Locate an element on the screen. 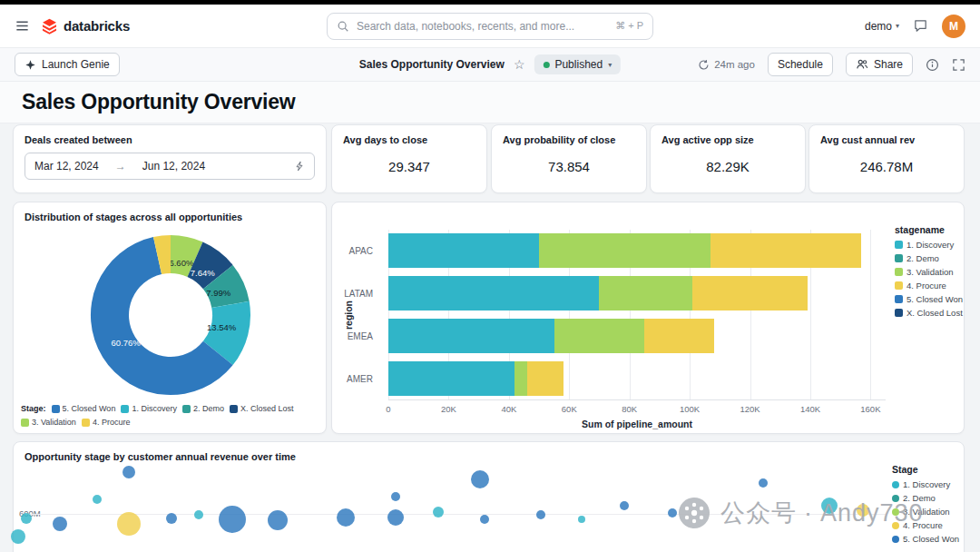 This screenshot has width=980, height=552. user-avatar: M is located at coordinates (954, 26).